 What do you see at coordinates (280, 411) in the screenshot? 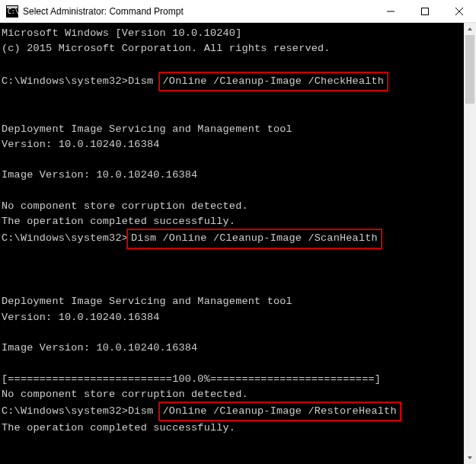
I see `highlighted-command: /Online /Cleanup-Image /RestoreHealth` at bounding box center [280, 411].